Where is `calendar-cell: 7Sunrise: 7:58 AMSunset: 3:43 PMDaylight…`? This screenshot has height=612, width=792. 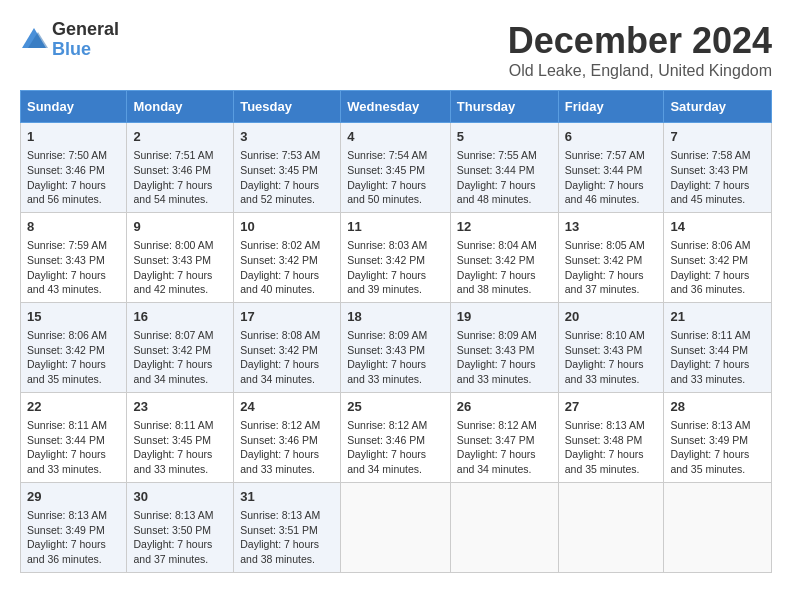 calendar-cell: 7Sunrise: 7:58 AMSunset: 3:43 PMDaylight… is located at coordinates (718, 168).